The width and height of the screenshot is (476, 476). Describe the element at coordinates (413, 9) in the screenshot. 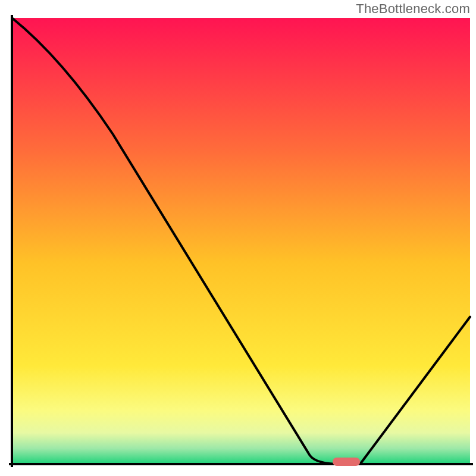

I see `watermark-text: TheBottleneck.com` at that location.